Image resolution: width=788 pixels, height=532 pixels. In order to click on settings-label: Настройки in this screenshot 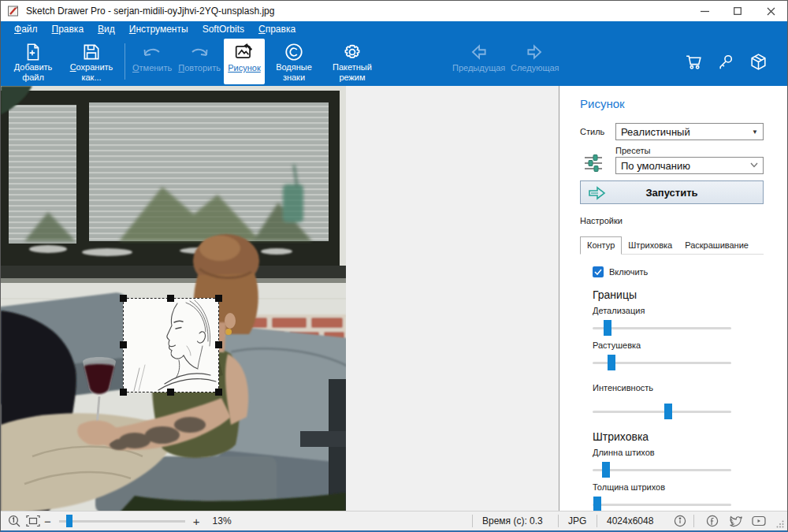, I will do `click(671, 221)`.